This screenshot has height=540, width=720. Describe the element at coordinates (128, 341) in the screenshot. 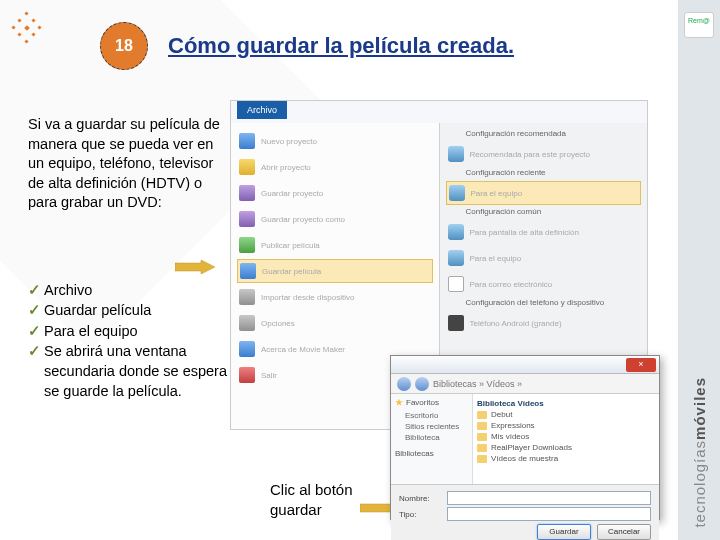

I see `steps-list: ✓Archivo ✓Guardar película ✓Para el equi…` at that location.